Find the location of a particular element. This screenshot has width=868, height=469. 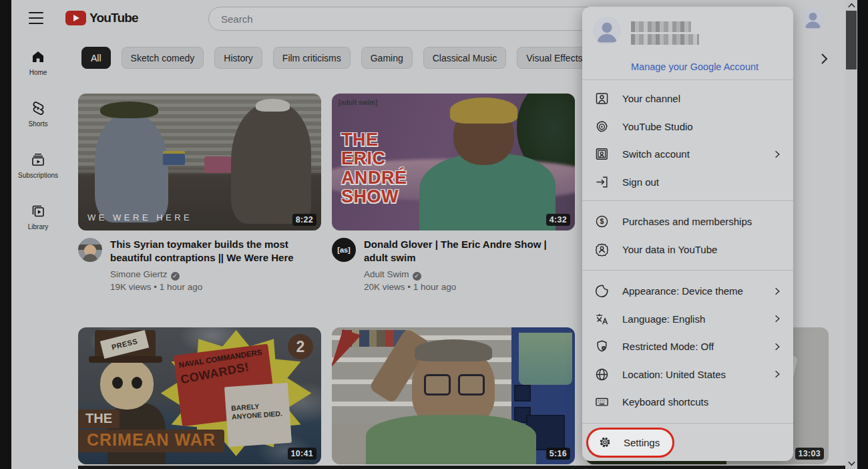

video-title: This Syrian toymaker builds the most bea… is located at coordinates (212, 251).